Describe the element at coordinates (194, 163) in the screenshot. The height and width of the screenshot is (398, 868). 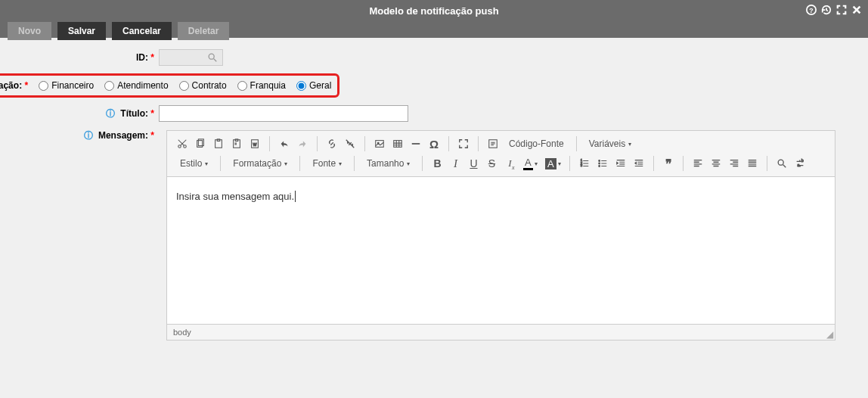
I see `estilo-dropdown: Estilo ▾` at that location.